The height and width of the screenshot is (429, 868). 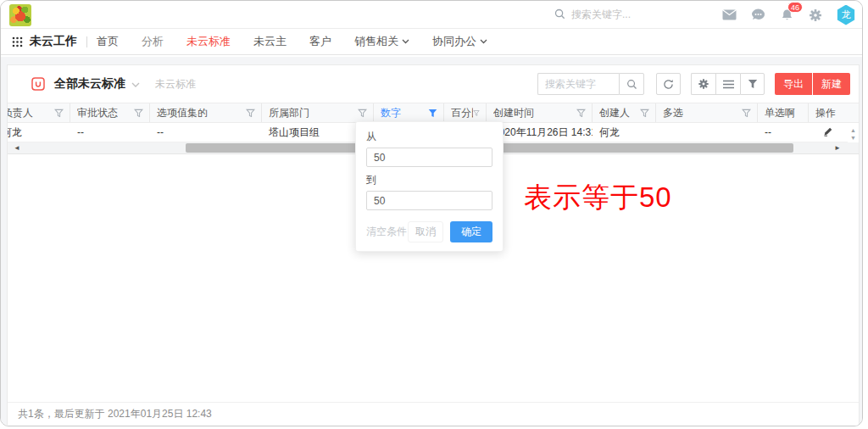 What do you see at coordinates (431, 42) in the screenshot?
I see `main-nav: 未云工作 首页 分析 未云标准 未云主 客户 销售相关 协同办公` at bounding box center [431, 42].